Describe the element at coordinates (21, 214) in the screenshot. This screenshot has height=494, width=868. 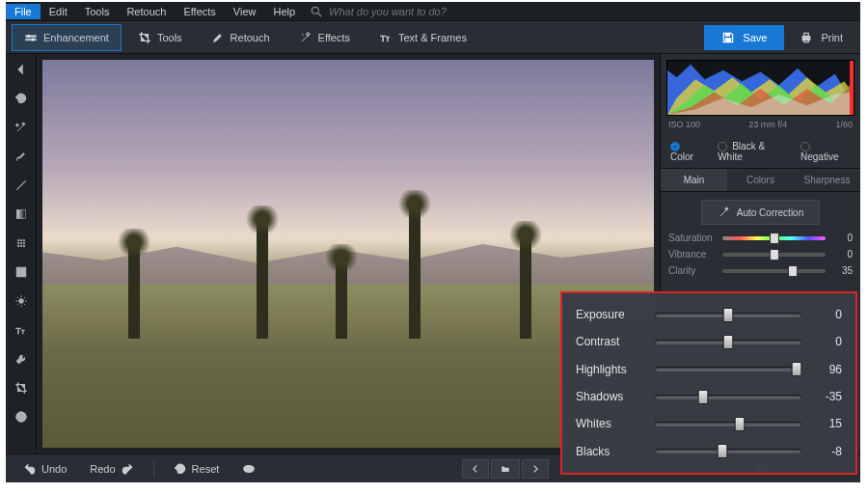
I see `gradient-icon` at that location.